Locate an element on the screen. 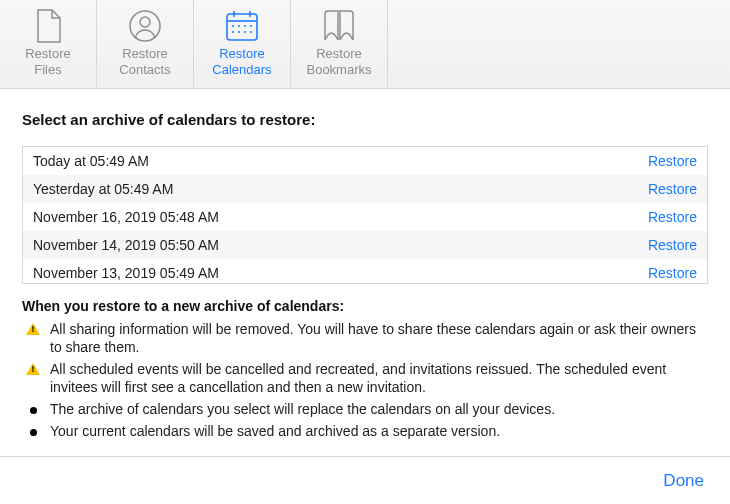  archive-row: Today at 05:49 AM Restore is located at coordinates (365, 161).